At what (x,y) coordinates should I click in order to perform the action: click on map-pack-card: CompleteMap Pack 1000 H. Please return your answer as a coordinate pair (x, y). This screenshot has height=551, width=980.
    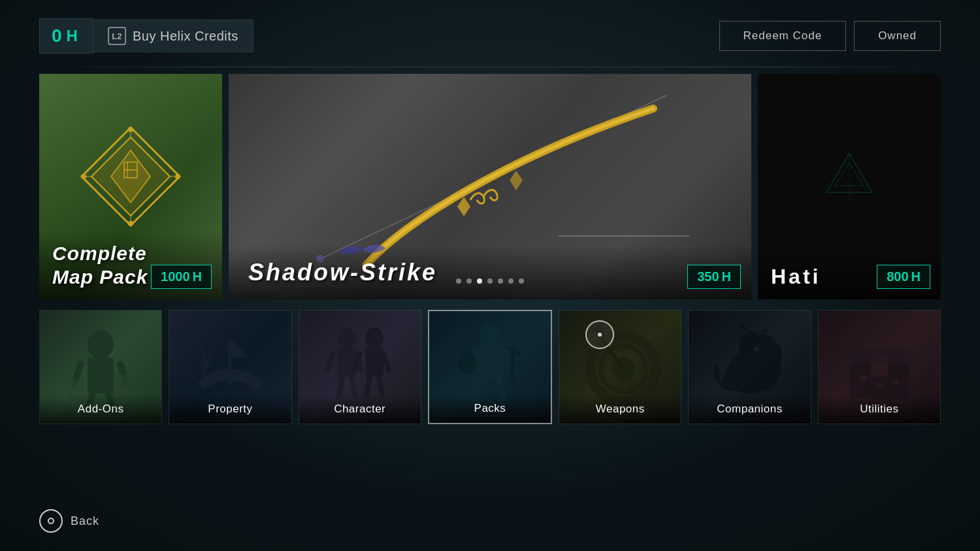
    Looking at the image, I should click on (131, 187).